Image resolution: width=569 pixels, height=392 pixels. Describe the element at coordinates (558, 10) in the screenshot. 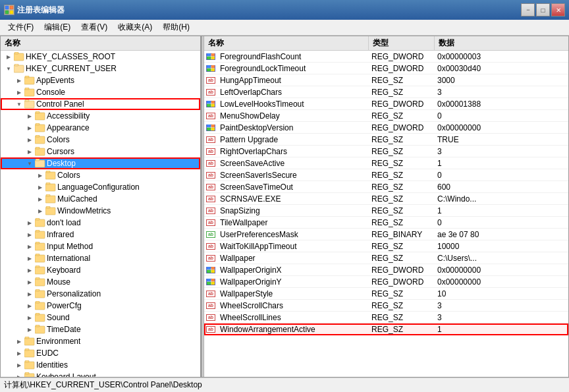

I see `close-button: ✕` at that location.